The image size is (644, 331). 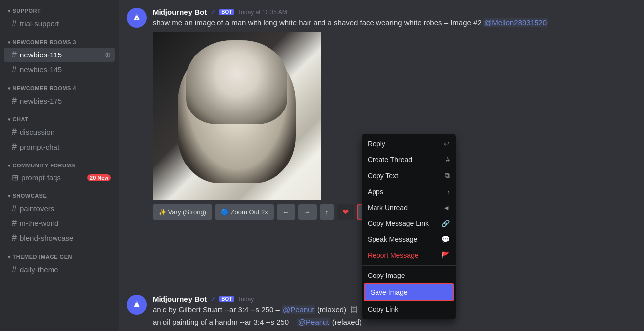 I want to click on verified-icon-2: ✓, so click(x=213, y=299).